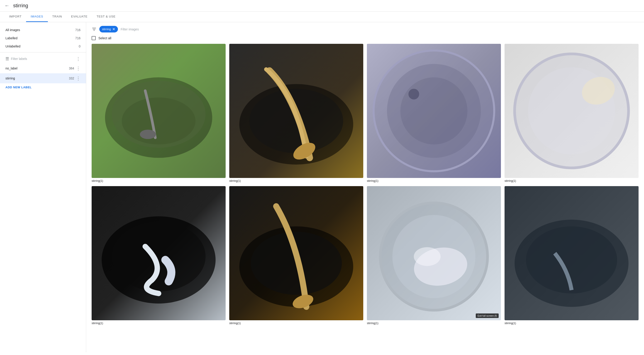  Describe the element at coordinates (80, 46) in the screenshot. I see `sidebar-item-count: 0` at that location.